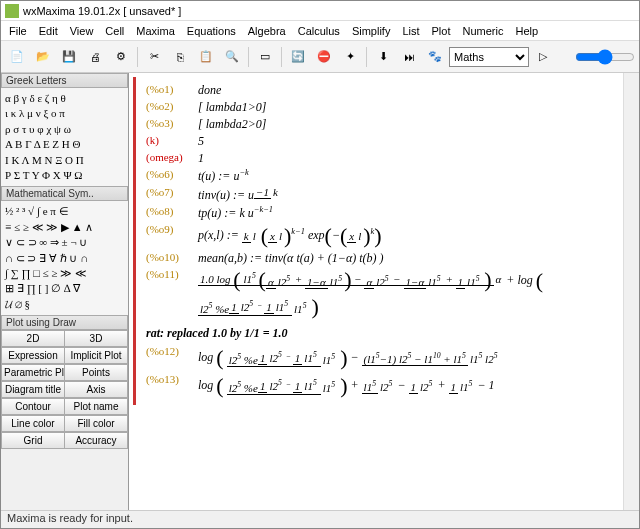 Image resolution: width=640 pixels, height=529 pixels. Describe the element at coordinates (409, 57) in the screenshot. I see `step-forward-icon: ⏭` at that location.